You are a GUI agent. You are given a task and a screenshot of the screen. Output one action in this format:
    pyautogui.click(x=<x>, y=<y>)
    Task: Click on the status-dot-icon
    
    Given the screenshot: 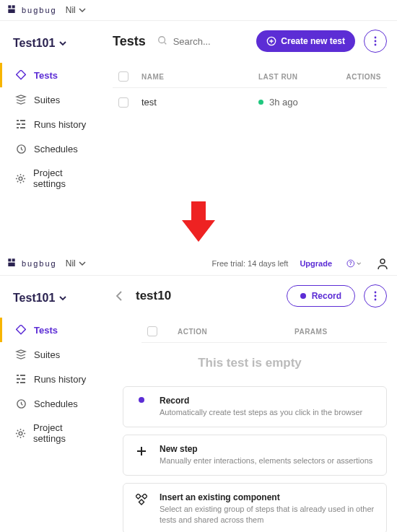 What is the action you would take?
    pyautogui.click(x=261, y=103)
    